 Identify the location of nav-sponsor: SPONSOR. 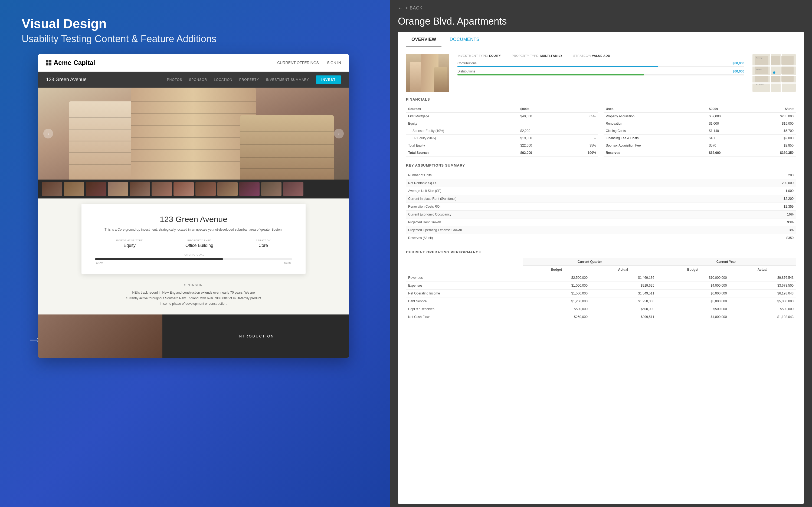
(198, 80).